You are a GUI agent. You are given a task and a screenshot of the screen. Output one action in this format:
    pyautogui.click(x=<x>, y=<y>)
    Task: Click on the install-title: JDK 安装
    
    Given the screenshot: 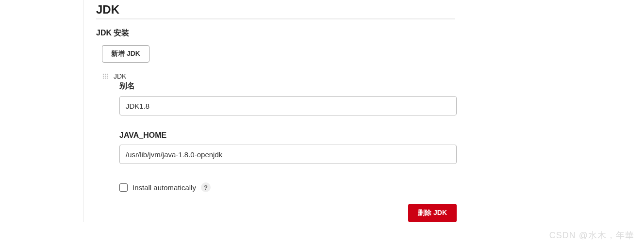 What is the action you would take?
    pyautogui.click(x=276, y=33)
    